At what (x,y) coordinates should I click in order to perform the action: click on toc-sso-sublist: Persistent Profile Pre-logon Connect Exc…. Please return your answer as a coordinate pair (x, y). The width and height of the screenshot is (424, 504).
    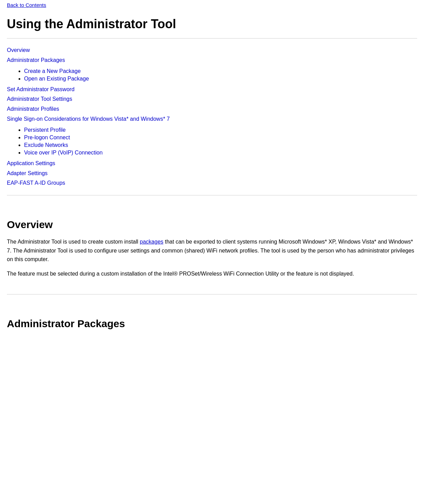
    Looking at the image, I should click on (221, 141).